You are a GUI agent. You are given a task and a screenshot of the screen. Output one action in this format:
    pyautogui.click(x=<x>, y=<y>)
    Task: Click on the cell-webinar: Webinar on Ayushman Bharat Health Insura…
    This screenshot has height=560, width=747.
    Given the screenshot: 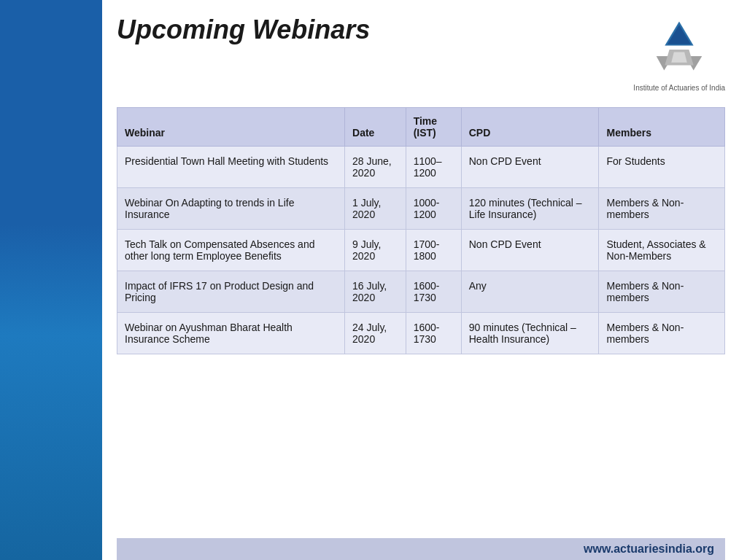 What is the action you would take?
    pyautogui.click(x=231, y=334)
    